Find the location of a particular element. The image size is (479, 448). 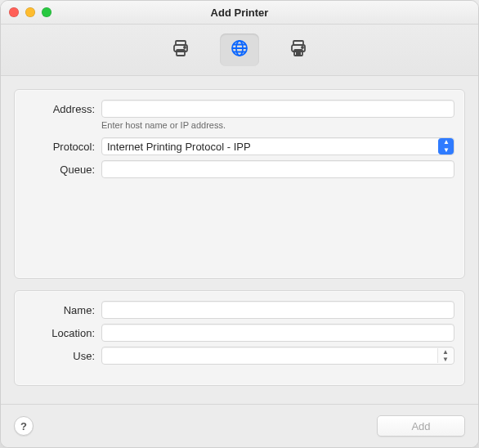

help-icon: ? is located at coordinates (24, 427).